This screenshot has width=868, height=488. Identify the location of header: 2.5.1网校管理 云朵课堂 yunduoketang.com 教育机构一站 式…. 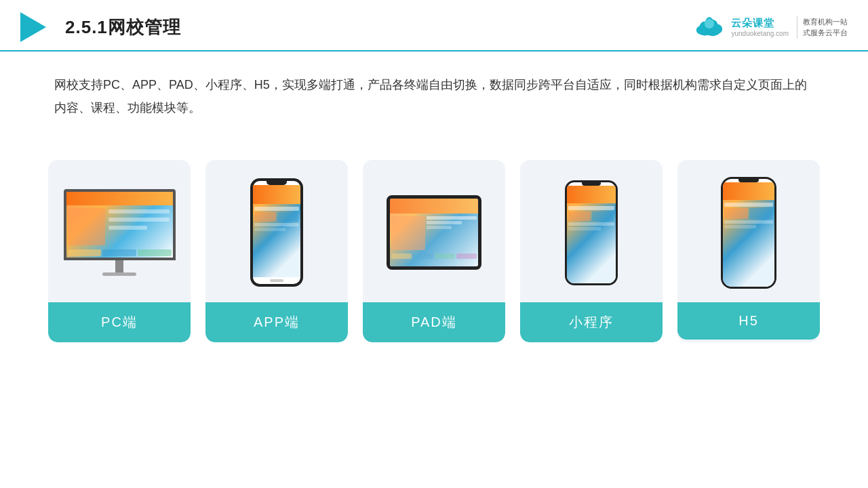
(434, 26).